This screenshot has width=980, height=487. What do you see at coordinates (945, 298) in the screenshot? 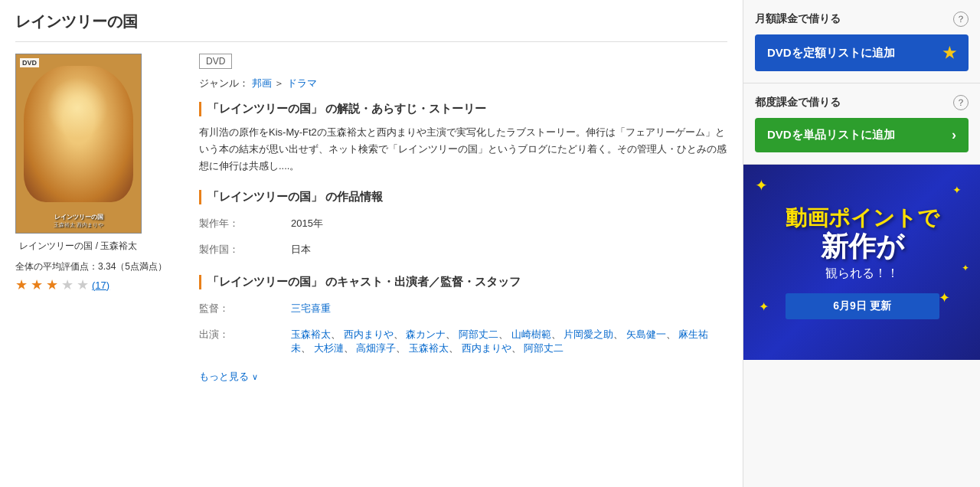
I see `sparkle-icon-5: ✦` at bounding box center [945, 298].